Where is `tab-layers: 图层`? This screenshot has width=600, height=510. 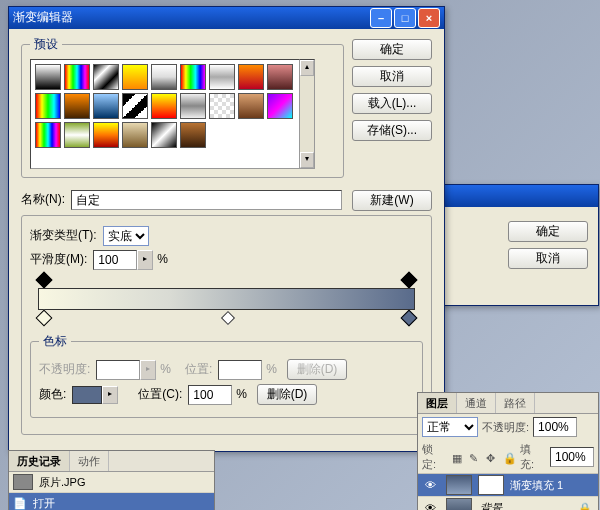
tab-layers: 图层 is located at coordinates (438, 403).